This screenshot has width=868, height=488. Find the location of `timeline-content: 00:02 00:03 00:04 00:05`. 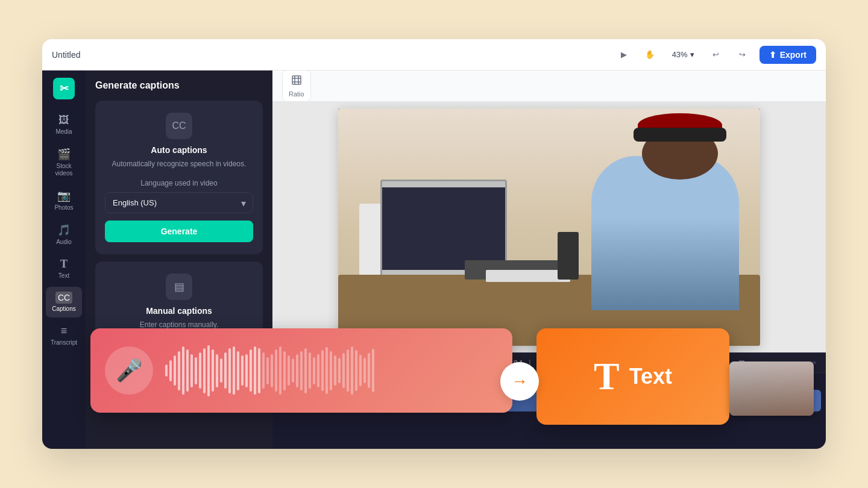

timeline-content: 00:02 00:03 00:04 00:05 is located at coordinates (549, 411).